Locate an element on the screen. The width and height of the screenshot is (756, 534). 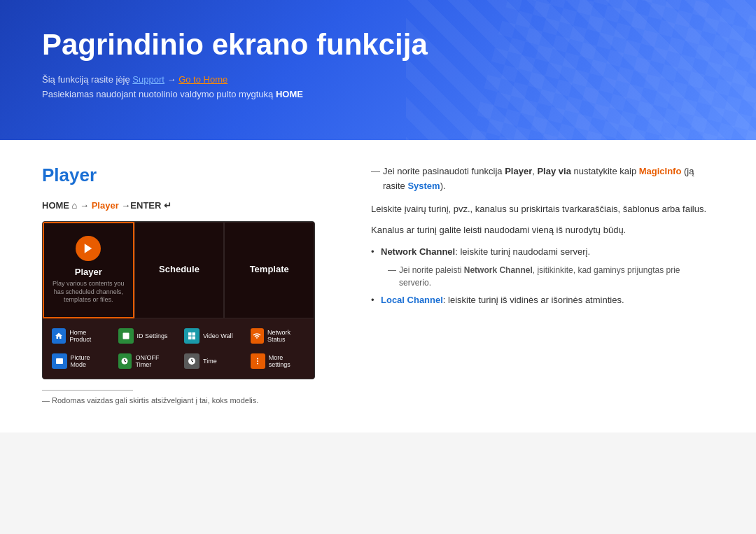
nav-arrow-1: → is located at coordinates (84, 206).